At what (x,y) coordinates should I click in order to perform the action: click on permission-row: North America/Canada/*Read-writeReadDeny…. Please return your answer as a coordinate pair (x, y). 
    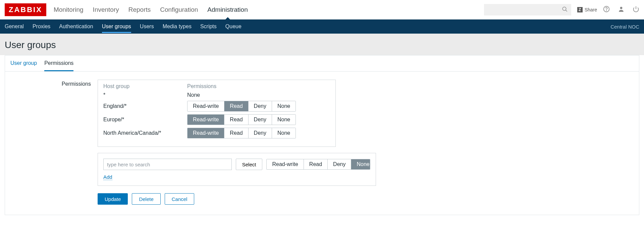
    Looking at the image, I should click on (217, 133).